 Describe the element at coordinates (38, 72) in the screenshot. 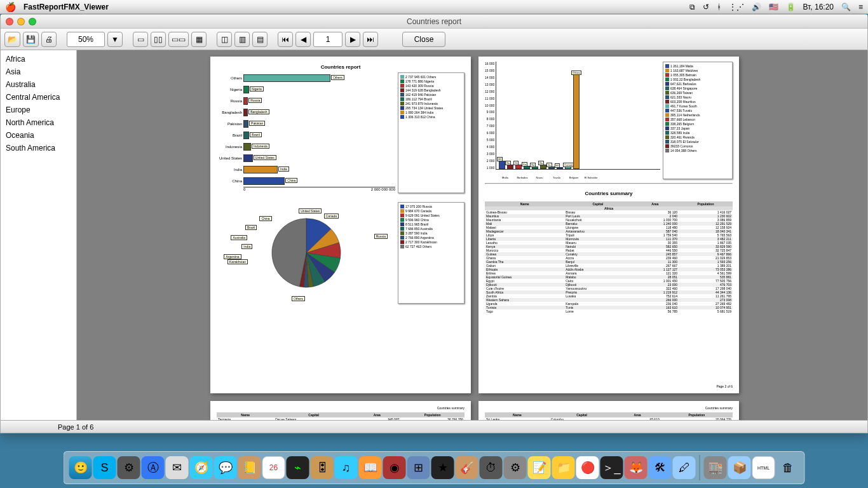

I see `sidebar-item: Asia` at that location.